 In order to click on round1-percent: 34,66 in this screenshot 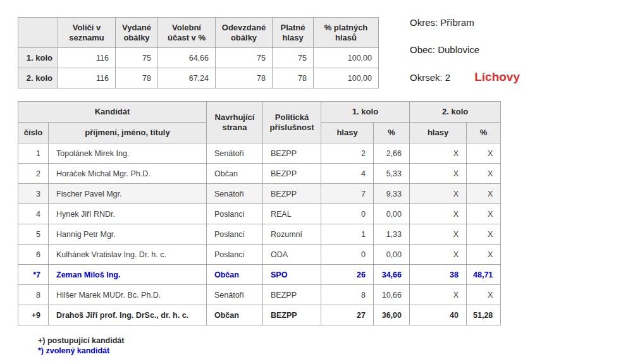, I will do `click(392, 275)`.